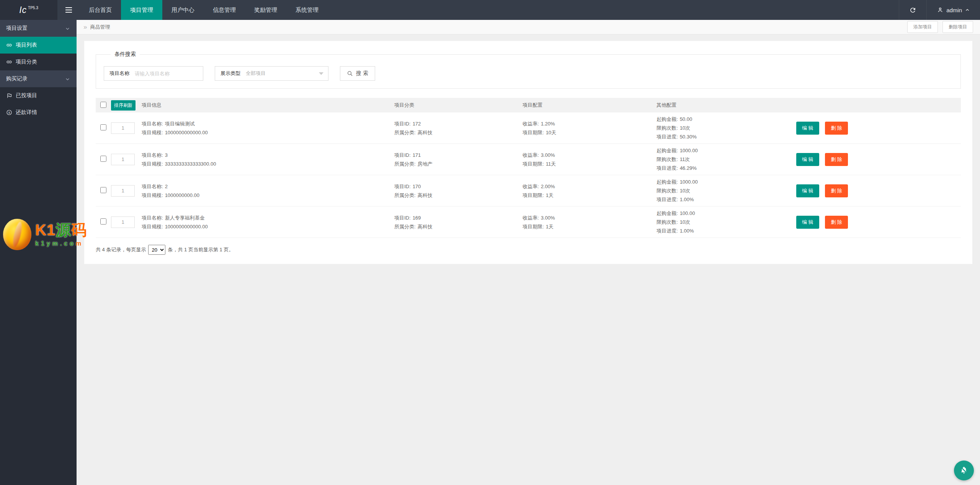 The width and height of the screenshot is (980, 485). I want to click on refresh-button, so click(913, 10).